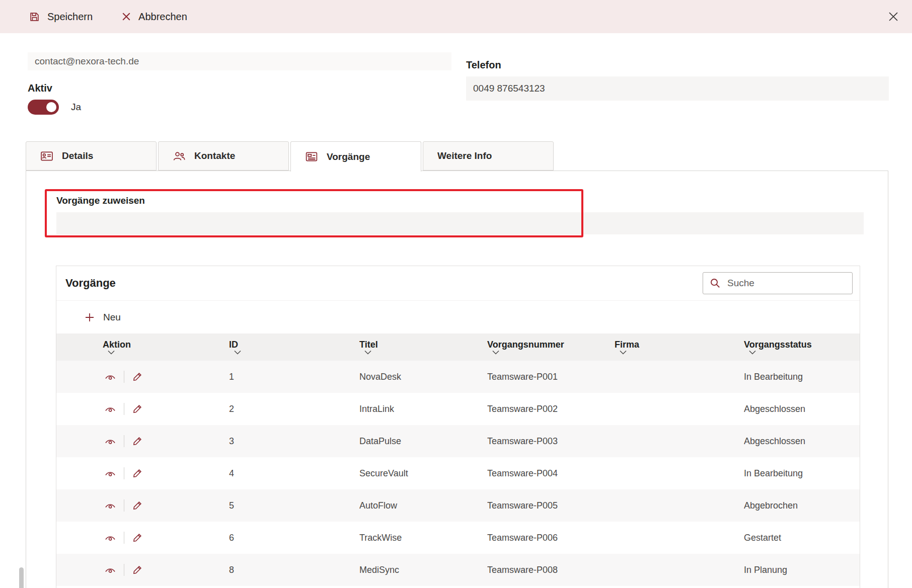 The width and height of the screenshot is (912, 588). What do you see at coordinates (551, 347) in the screenshot?
I see `column-header-vorgangsnummer: Vorgangsnummer` at bounding box center [551, 347].